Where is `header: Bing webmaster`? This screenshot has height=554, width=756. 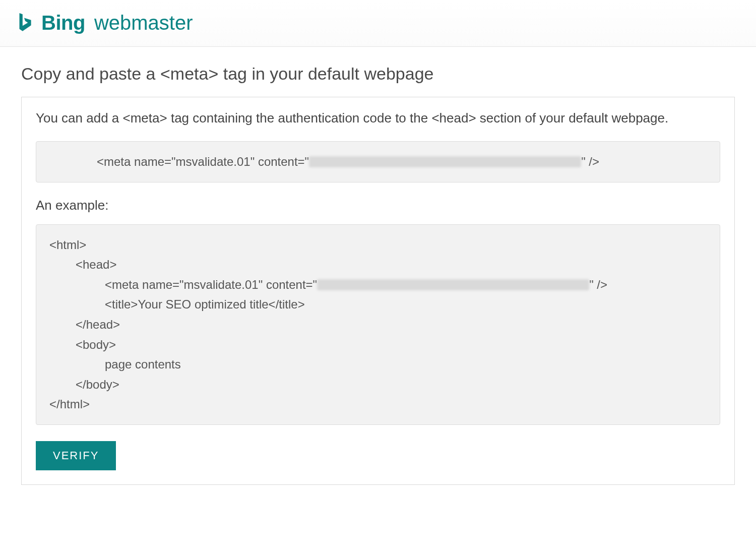 header: Bing webmaster is located at coordinates (378, 23).